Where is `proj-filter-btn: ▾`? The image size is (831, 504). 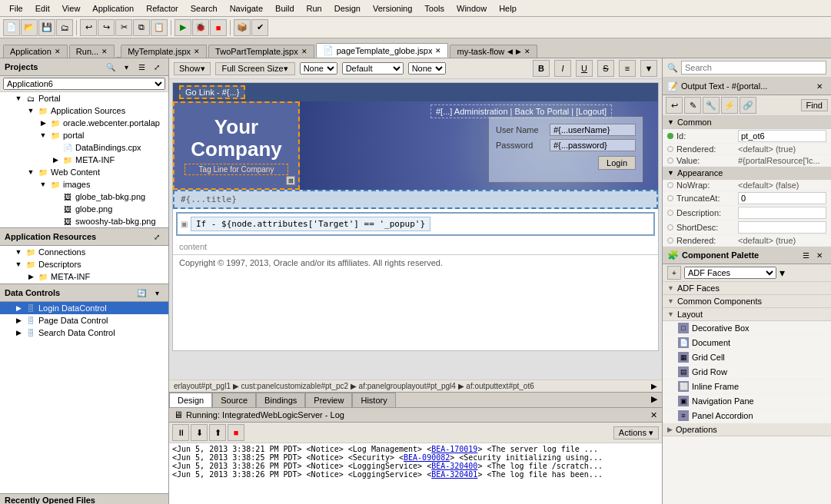 proj-filter-btn: ▾ is located at coordinates (126, 67).